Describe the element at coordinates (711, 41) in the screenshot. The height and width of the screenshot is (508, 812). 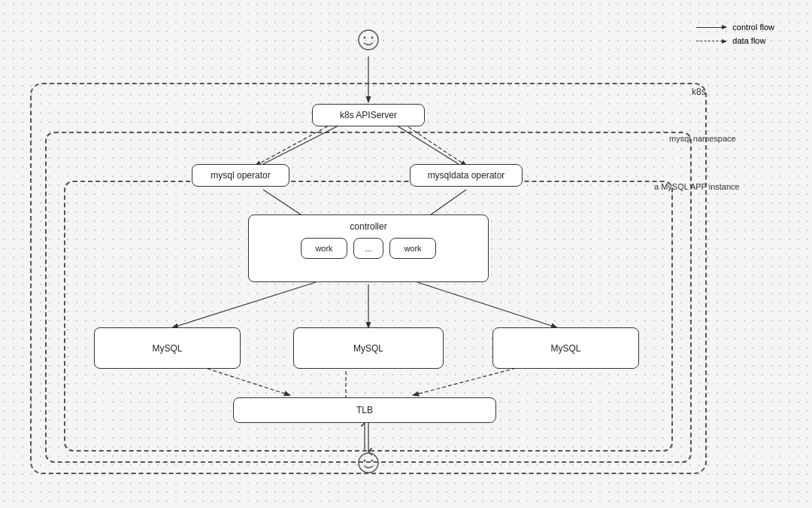
I see `data-flow-arrow` at that location.